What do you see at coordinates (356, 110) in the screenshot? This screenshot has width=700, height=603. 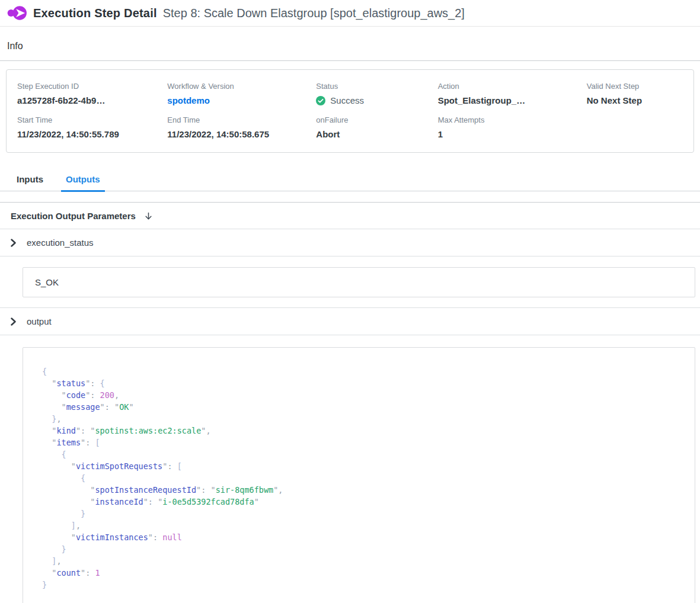 I see `info-fields-grid: Step Execution ID a125728f-6b22-4b9… Wor…` at bounding box center [356, 110].